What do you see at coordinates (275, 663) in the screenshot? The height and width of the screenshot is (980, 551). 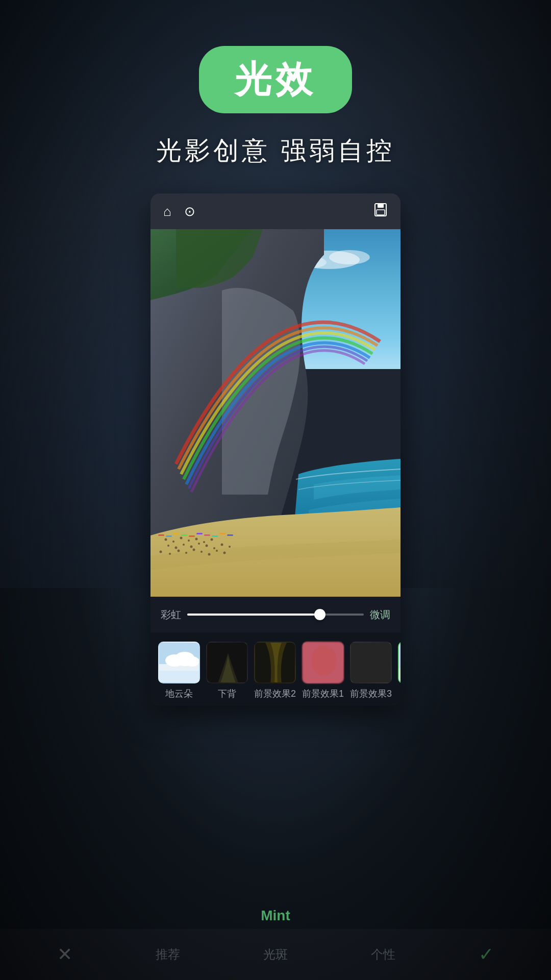 I see `effect-thumb-fg2` at bounding box center [275, 663].